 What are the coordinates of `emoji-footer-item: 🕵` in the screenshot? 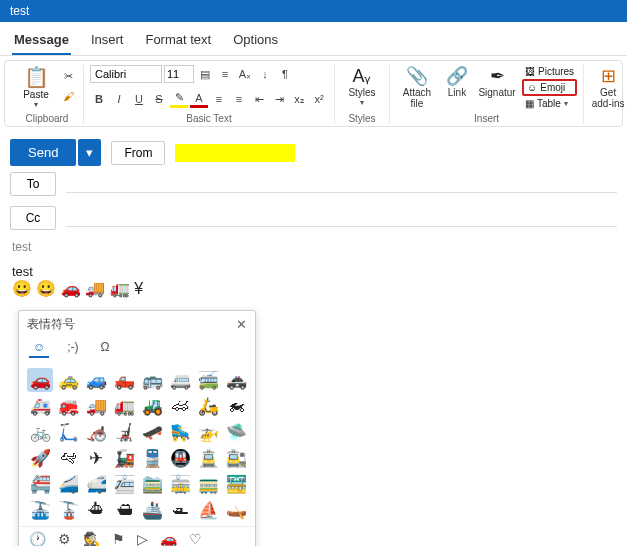 It's located at (92, 538).